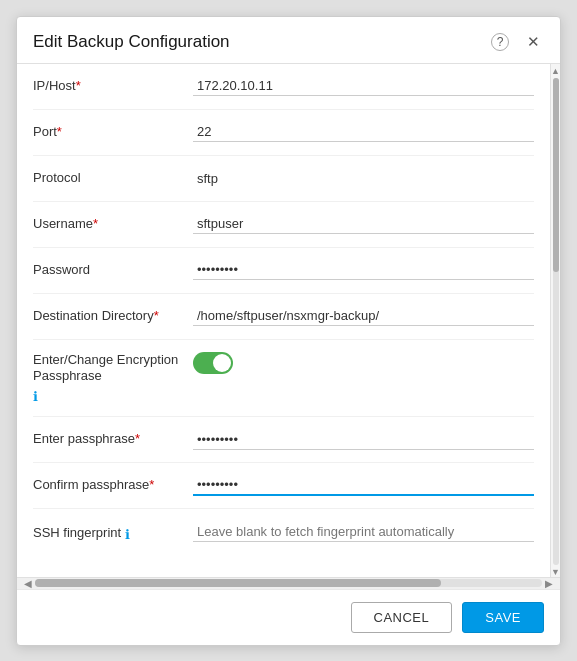 The width and height of the screenshot is (577, 661). I want to click on dialog-header: Edit Backup Configuration ? ✕, so click(288, 40).